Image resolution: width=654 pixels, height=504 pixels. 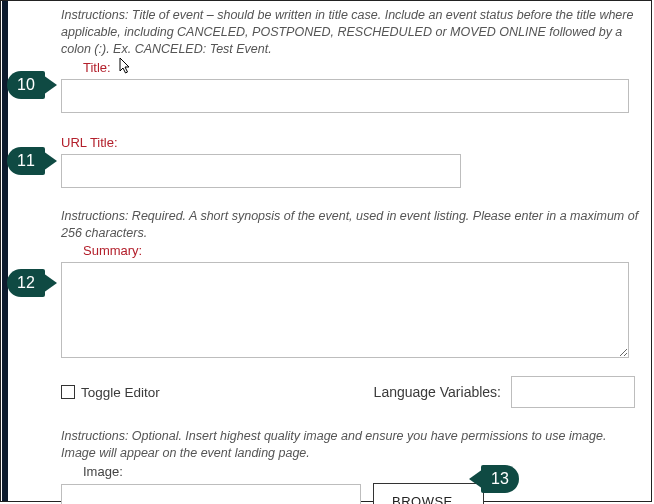 What do you see at coordinates (345, 96) in the screenshot?
I see `title-input` at bounding box center [345, 96].